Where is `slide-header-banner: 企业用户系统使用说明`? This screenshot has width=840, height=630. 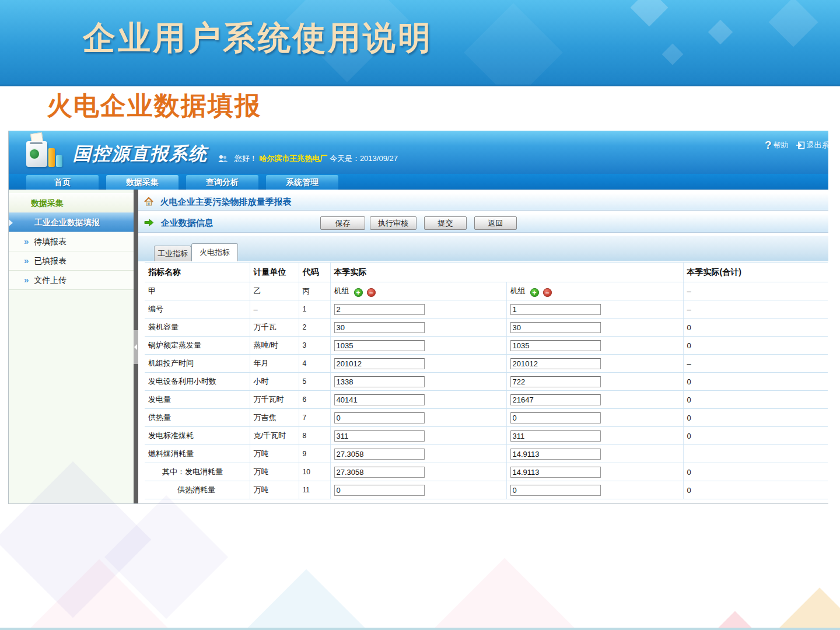
slide-header-banner: 企业用户系统使用说明 is located at coordinates (420, 43).